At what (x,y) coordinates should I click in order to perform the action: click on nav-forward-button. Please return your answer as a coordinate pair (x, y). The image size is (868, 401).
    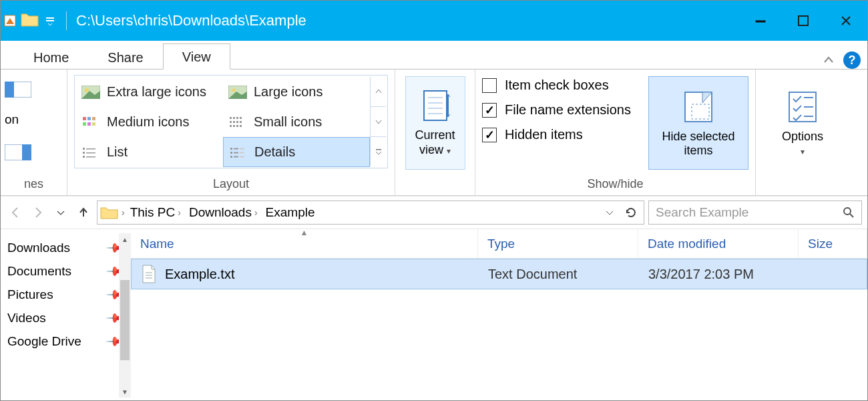
    Looking at the image, I should click on (38, 213).